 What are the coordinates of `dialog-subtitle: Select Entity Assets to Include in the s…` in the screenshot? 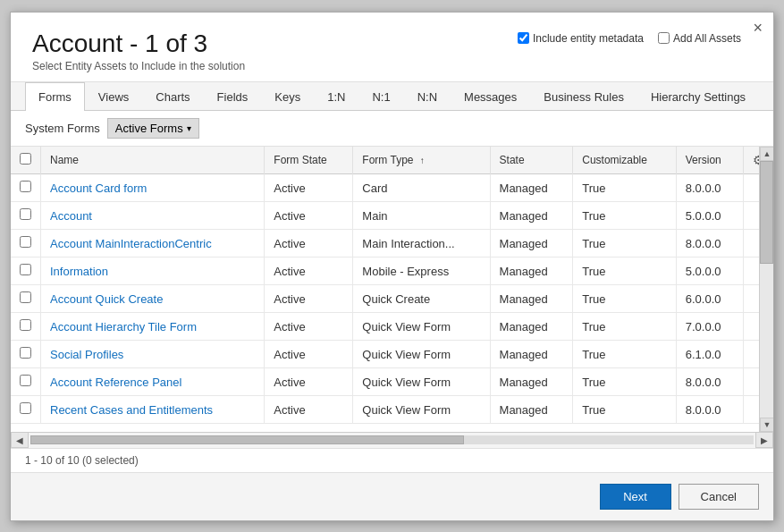 It's located at (392, 66).